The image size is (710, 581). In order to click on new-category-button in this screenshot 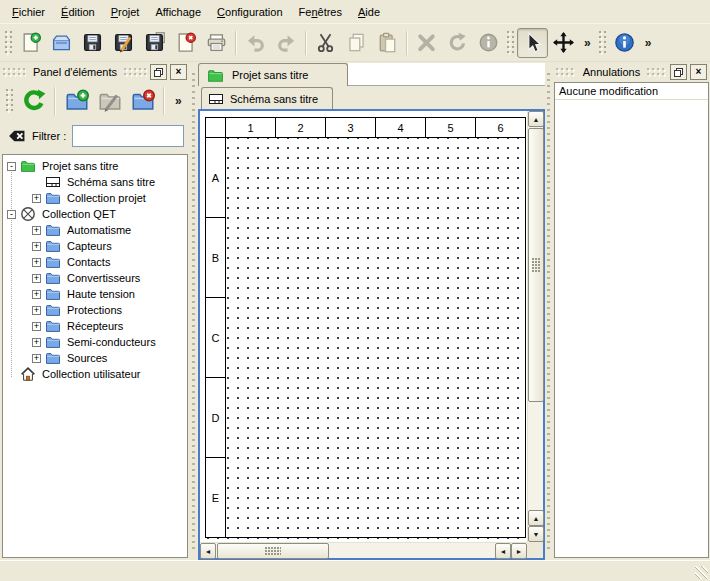, I will do `click(76, 101)`.